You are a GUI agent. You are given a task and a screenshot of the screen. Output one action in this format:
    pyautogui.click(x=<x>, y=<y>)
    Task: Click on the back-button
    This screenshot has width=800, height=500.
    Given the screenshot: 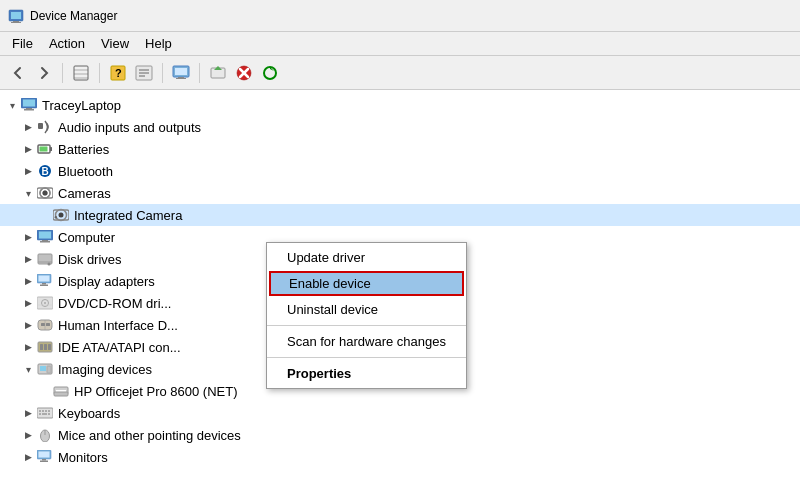 What is the action you would take?
    pyautogui.click(x=18, y=73)
    